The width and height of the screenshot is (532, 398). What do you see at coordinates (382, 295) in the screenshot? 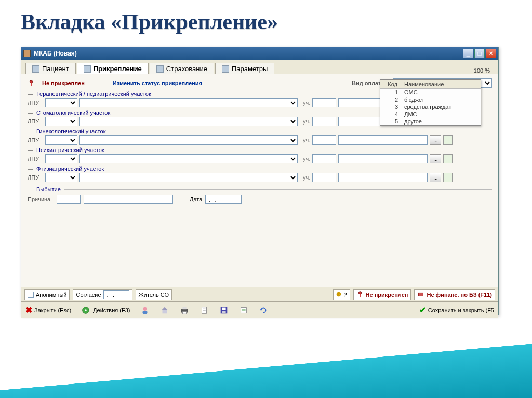
I see `not-attached-group: Не прикреплен` at bounding box center [382, 295].